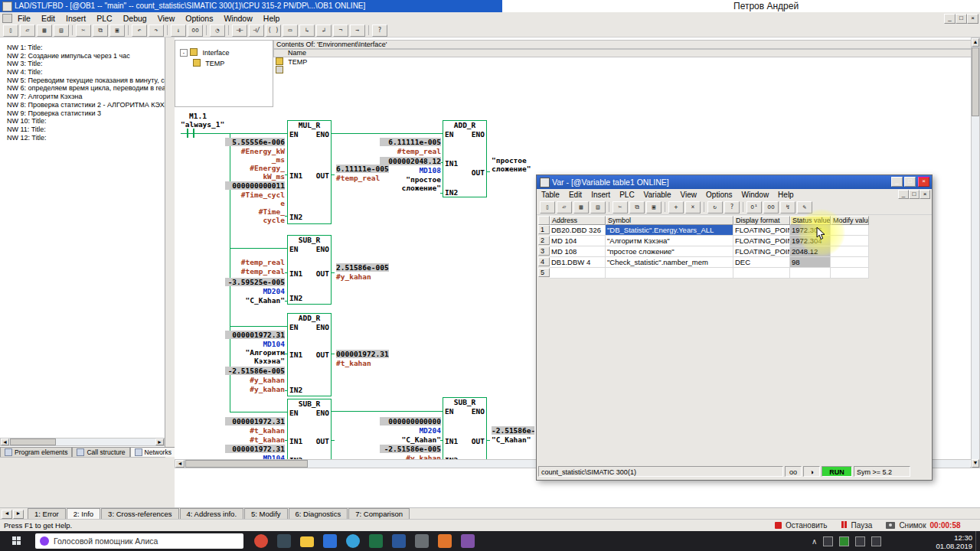 Image resolution: width=980 pixels, height=551 pixels. I want to click on tab-program-elements: Program elements, so click(36, 452).